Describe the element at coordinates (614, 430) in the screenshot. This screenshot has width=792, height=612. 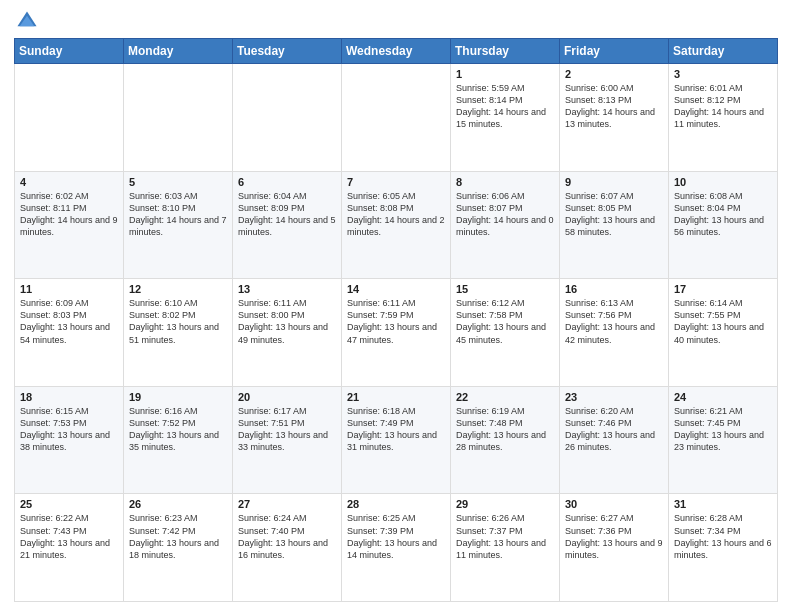
I see `day-info: Sunrise: 6:20 AM Sunset: 7:46 PM Dayligh…` at that location.